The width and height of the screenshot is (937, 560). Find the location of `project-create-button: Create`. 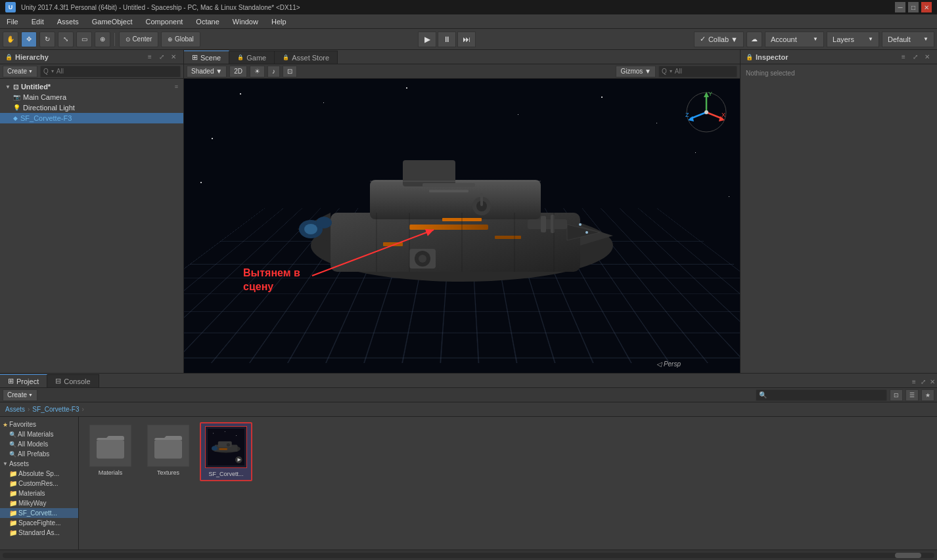

project-create-button: Create is located at coordinates (20, 395).